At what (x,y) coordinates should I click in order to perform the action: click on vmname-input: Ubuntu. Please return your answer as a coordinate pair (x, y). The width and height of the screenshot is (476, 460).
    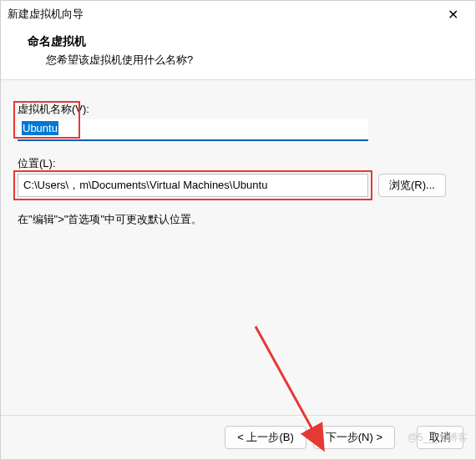
    Looking at the image, I should click on (193, 130).